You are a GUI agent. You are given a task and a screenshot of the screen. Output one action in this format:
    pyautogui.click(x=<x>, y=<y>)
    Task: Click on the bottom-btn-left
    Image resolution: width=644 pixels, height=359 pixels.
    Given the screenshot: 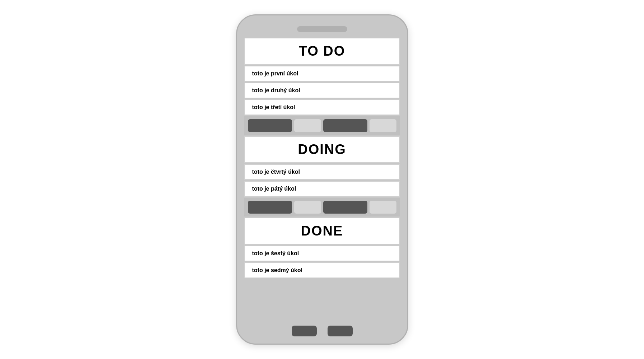 What is the action you would take?
    pyautogui.click(x=304, y=331)
    